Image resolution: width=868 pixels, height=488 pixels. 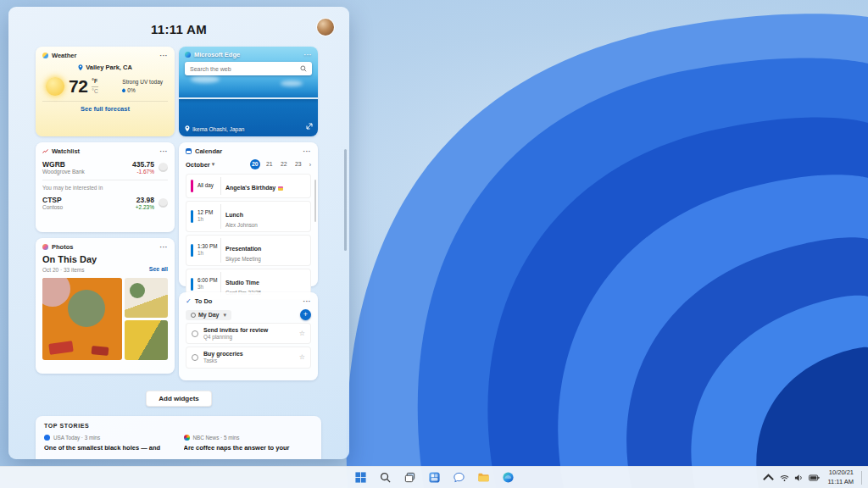 What do you see at coordinates (863, 478) in the screenshot?
I see `show-desktop-button` at bounding box center [863, 478].